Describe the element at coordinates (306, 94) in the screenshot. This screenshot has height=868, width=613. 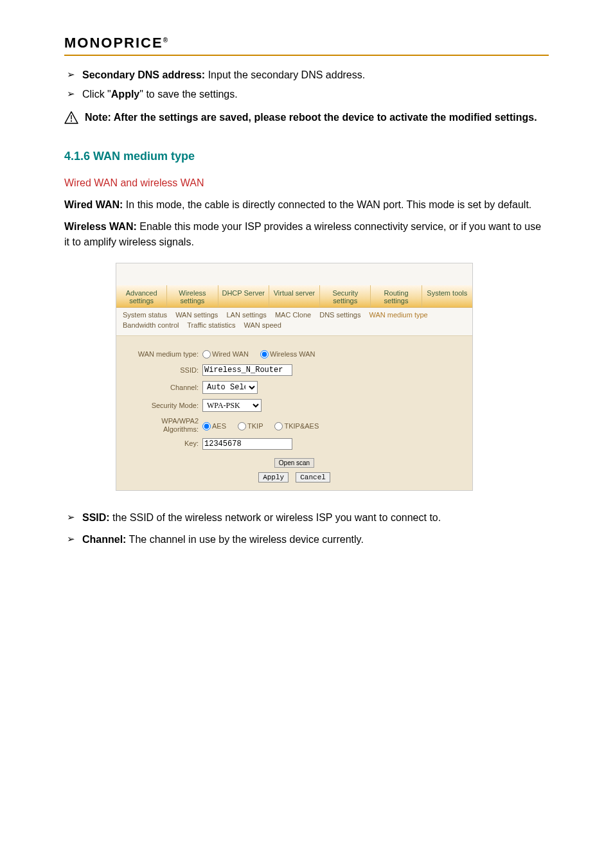
I see `list-item: Click "Apply" to save the settings.` at that location.